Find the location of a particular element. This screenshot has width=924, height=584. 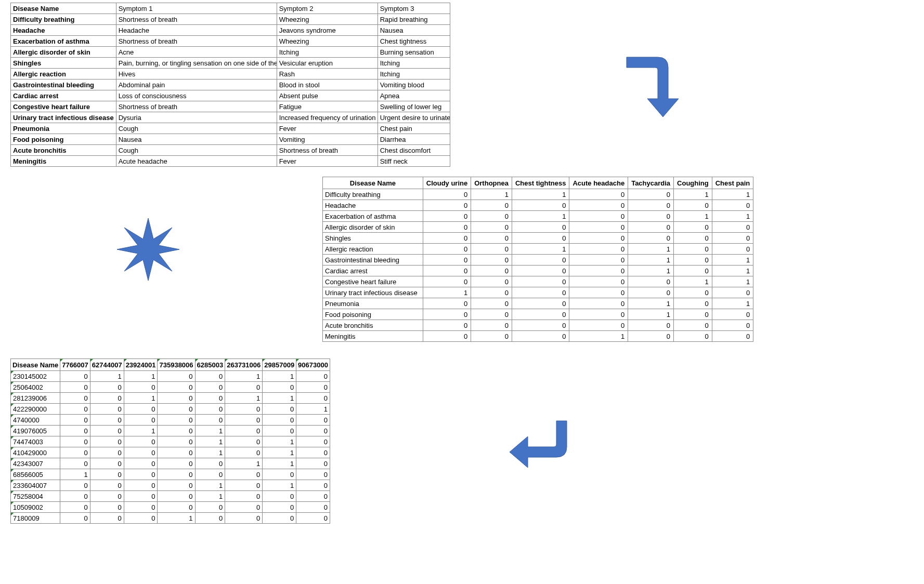

arrow-down-left-icon is located at coordinates (543, 447).